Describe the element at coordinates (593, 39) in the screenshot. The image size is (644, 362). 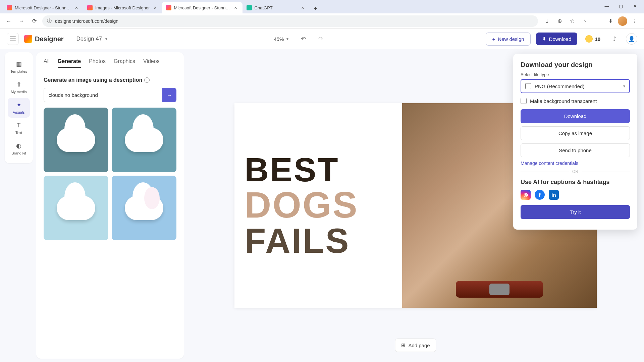
I see `credits-counter: 10` at that location.